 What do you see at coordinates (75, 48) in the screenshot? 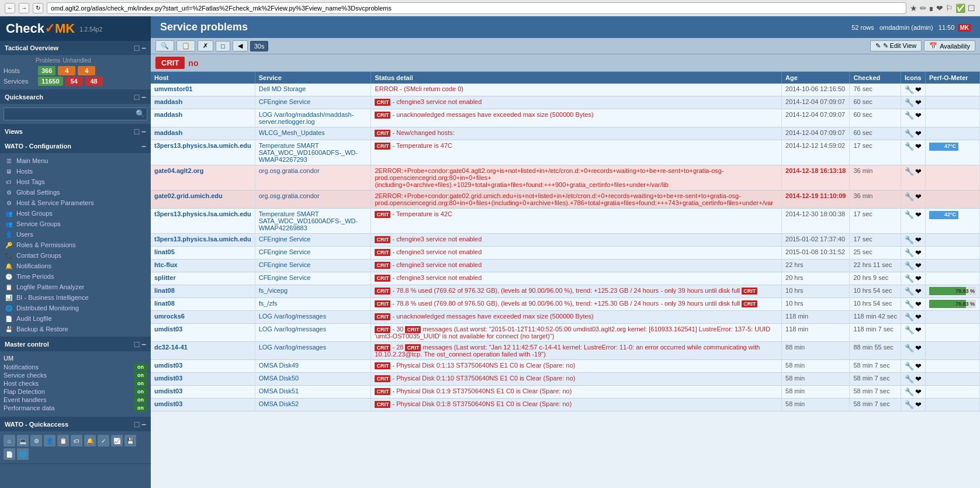
I see `tactical-overview-header: Tactical Overview □ –` at bounding box center [75, 48].